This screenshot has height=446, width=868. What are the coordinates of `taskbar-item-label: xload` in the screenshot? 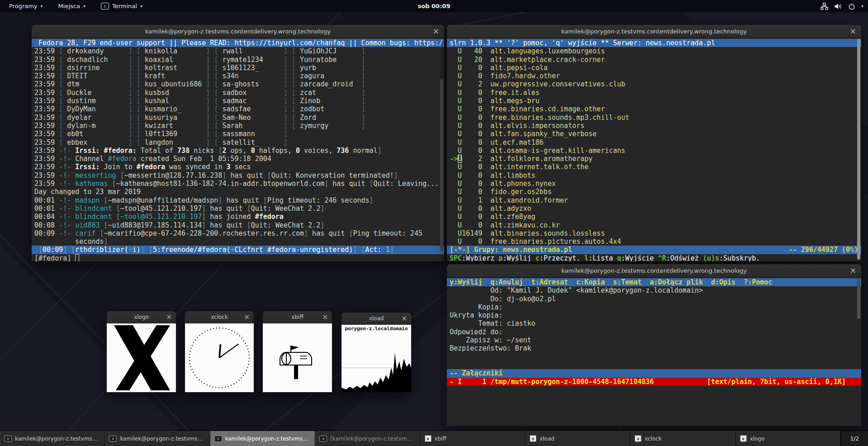 It's located at (547, 439).